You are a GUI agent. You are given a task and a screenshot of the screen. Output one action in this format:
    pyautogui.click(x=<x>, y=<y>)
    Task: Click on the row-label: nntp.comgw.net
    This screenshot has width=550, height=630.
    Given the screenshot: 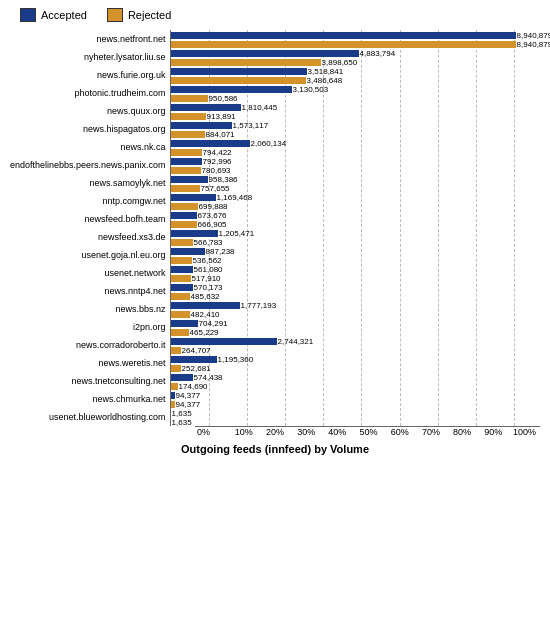 What is the action you would take?
    pyautogui.click(x=134, y=201)
    